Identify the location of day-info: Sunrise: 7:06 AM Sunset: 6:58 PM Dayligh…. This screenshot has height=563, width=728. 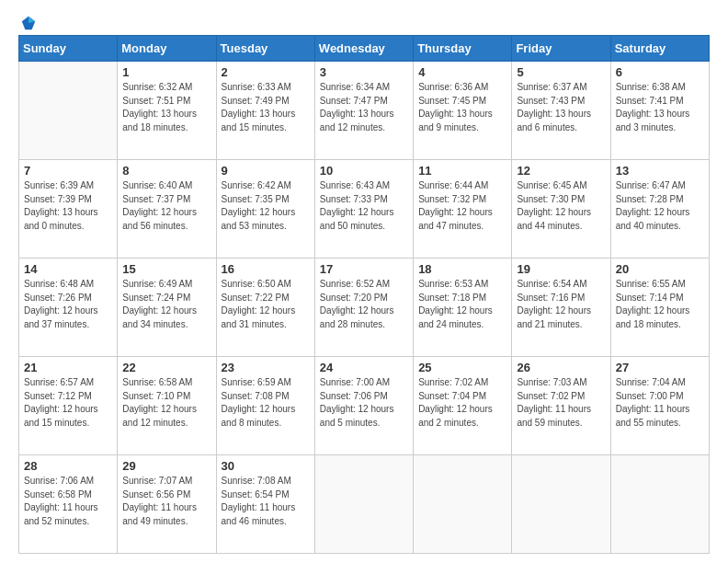
(68, 501).